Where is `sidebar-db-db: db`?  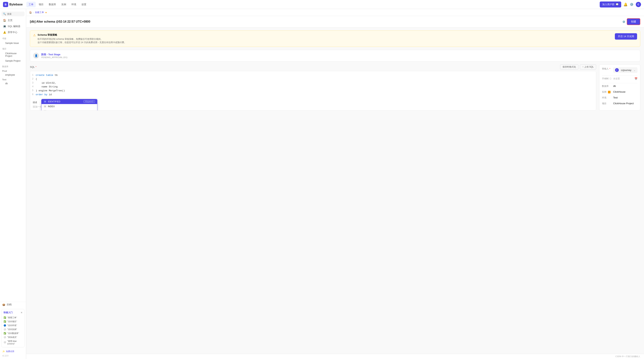 sidebar-db-db: db is located at coordinates (13, 83).